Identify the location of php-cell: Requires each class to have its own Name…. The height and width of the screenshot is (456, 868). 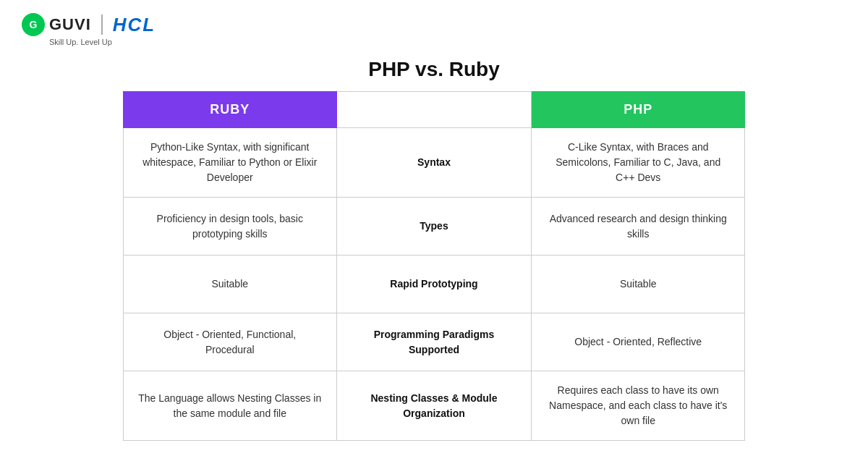
(638, 406).